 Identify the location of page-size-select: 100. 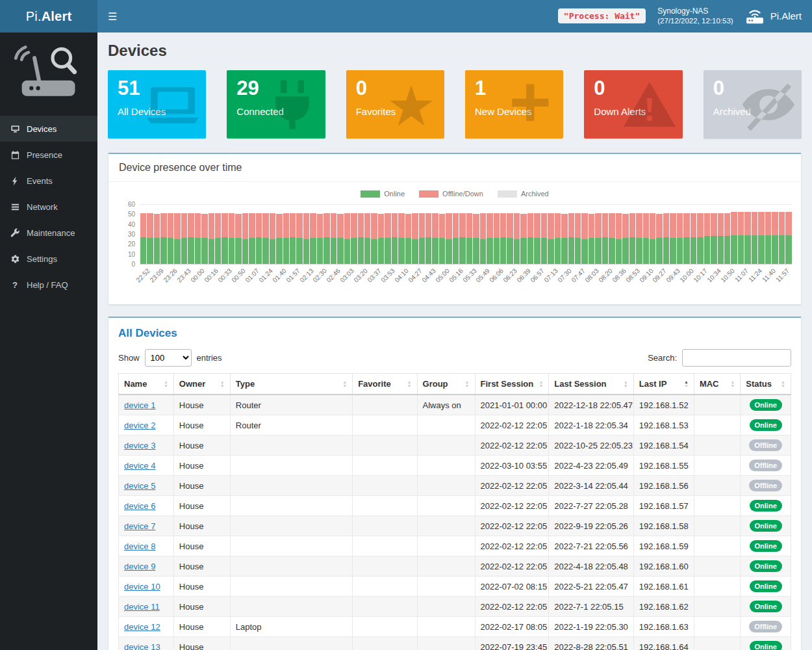
(168, 358).